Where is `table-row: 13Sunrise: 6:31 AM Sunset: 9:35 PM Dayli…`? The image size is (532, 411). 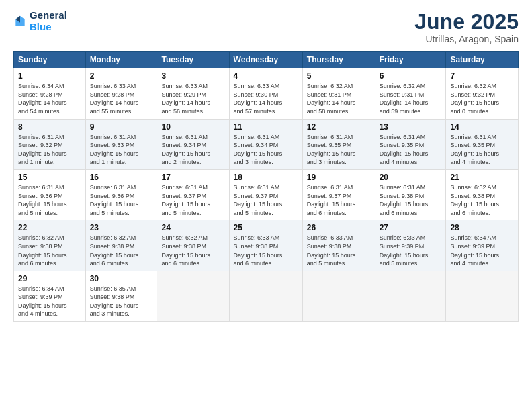 table-row: 13Sunrise: 6:31 AM Sunset: 9:35 PM Dayli… is located at coordinates (410, 144).